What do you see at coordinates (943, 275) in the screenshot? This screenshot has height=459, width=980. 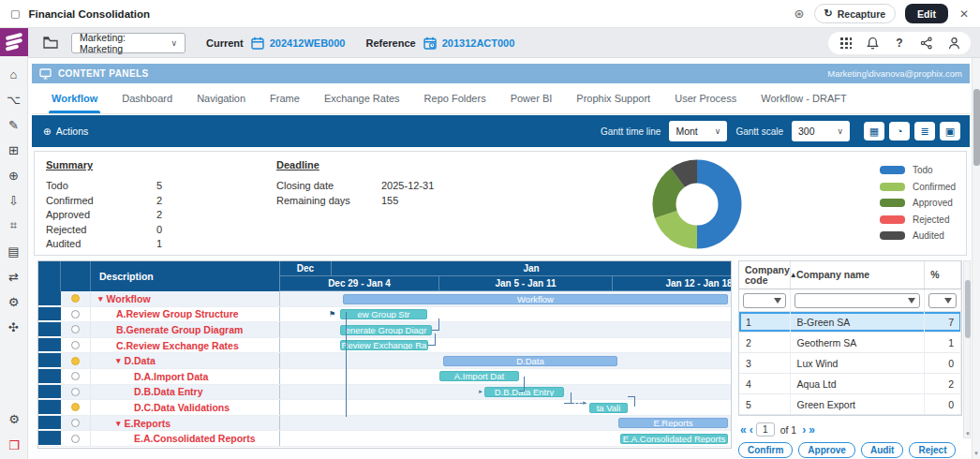 I see `column-header--: %` at bounding box center [943, 275].